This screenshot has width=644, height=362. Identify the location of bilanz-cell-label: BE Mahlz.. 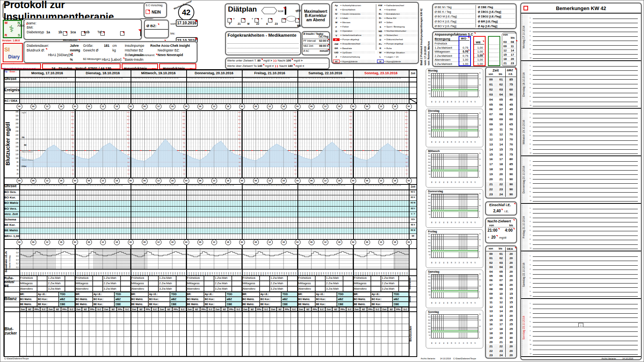
(195, 304).